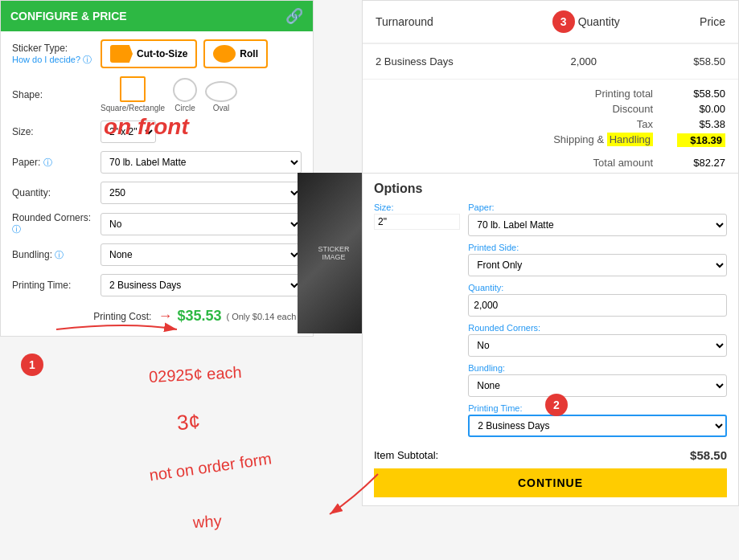 The height and width of the screenshot is (560, 739). I want to click on quantity-select: 250, so click(201, 193).